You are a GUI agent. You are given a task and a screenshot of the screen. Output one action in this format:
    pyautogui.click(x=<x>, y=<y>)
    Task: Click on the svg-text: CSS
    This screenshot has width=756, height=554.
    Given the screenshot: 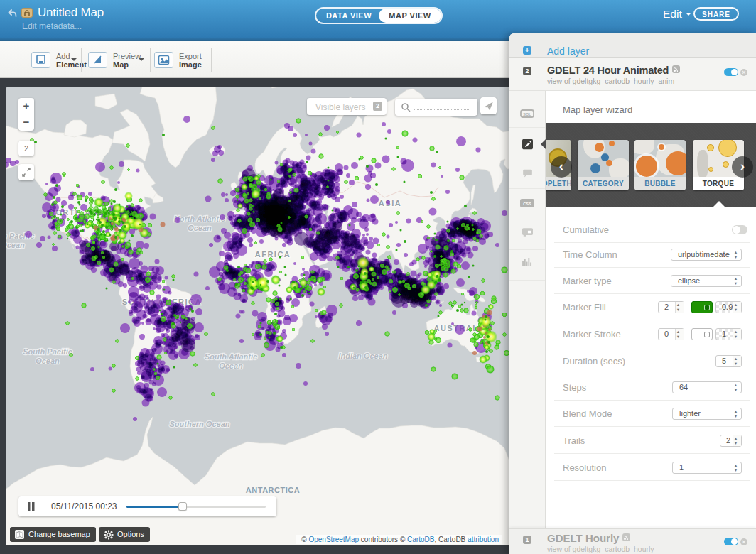 What is the action you would take?
    pyautogui.click(x=527, y=204)
    